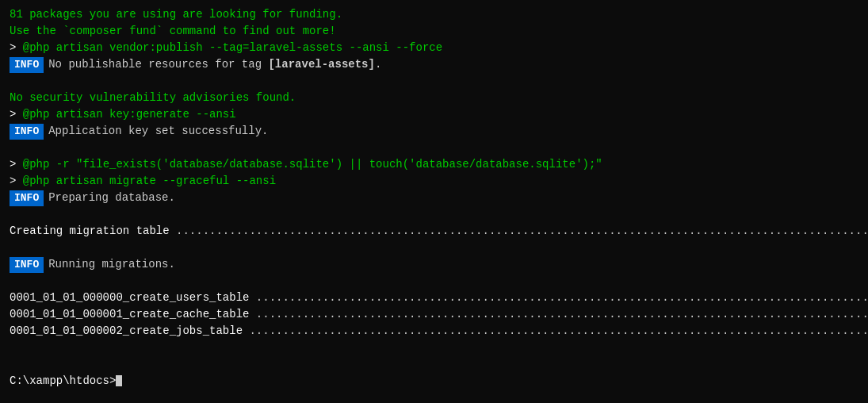  What do you see at coordinates (434, 181) in the screenshot?
I see `terminal-line-migrate: > @php artisan migrate --graceful --ansi` at bounding box center [434, 181].